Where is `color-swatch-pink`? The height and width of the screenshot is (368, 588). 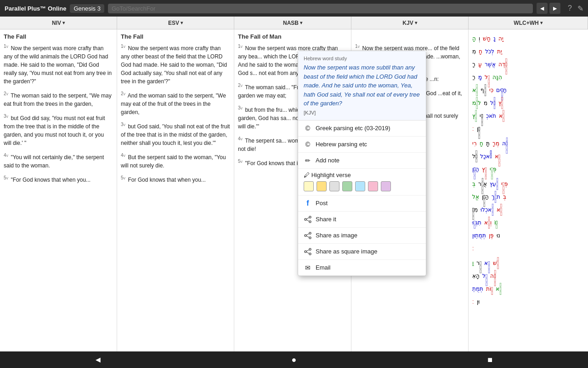 color-swatch-pink is located at coordinates (373, 186).